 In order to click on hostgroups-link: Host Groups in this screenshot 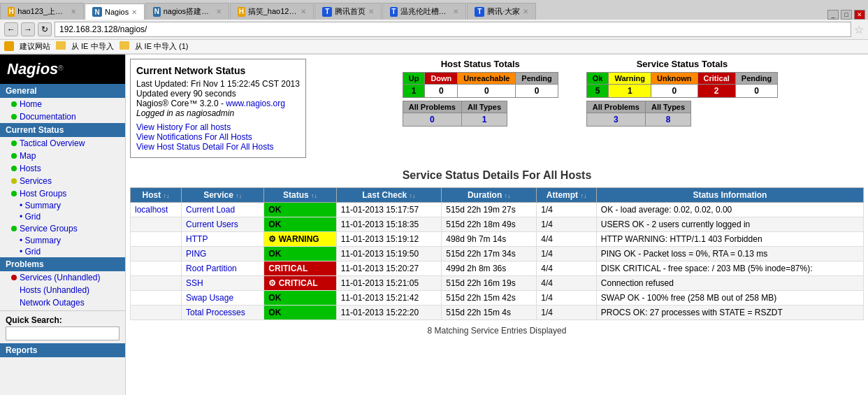, I will do `click(43, 194)`.